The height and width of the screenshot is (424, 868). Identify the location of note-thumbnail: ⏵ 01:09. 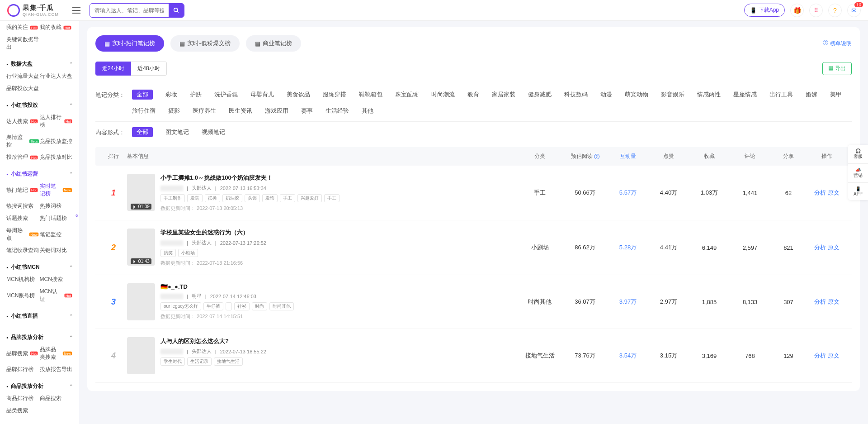
(141, 192).